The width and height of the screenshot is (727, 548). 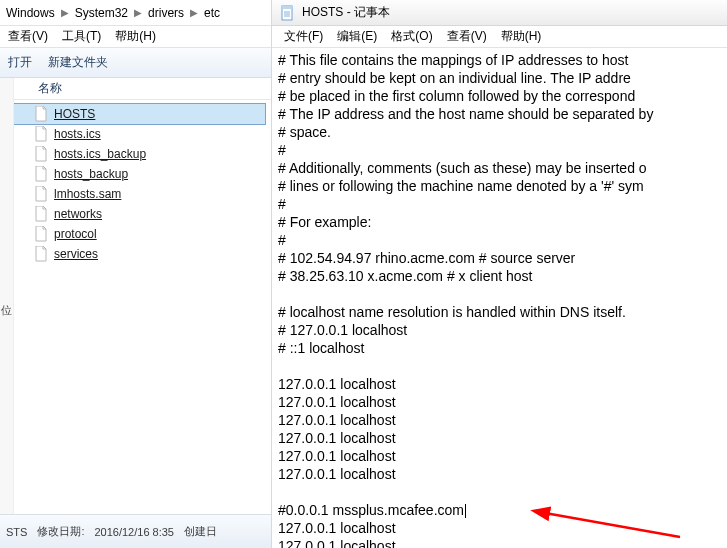 What do you see at coordinates (16, 532) in the screenshot?
I see `status-name: STS` at bounding box center [16, 532].